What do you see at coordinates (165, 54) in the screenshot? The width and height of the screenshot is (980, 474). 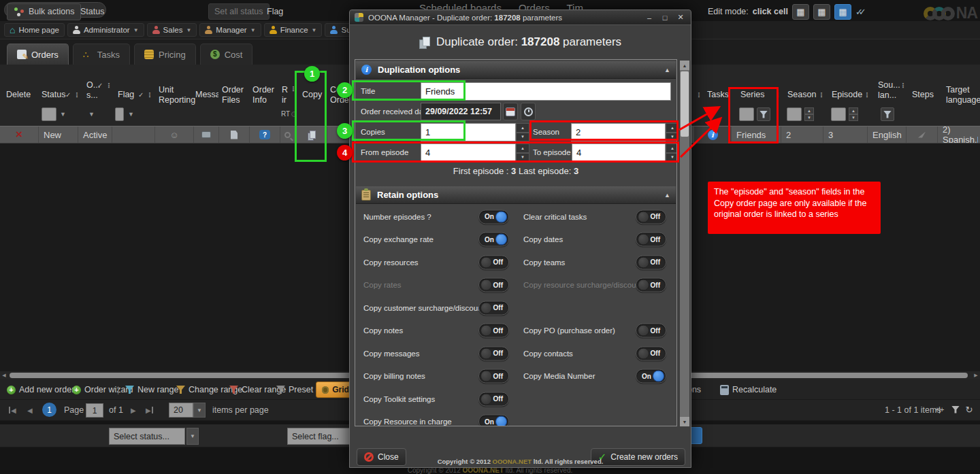 I see `tab-pricing: Pricing` at bounding box center [165, 54].